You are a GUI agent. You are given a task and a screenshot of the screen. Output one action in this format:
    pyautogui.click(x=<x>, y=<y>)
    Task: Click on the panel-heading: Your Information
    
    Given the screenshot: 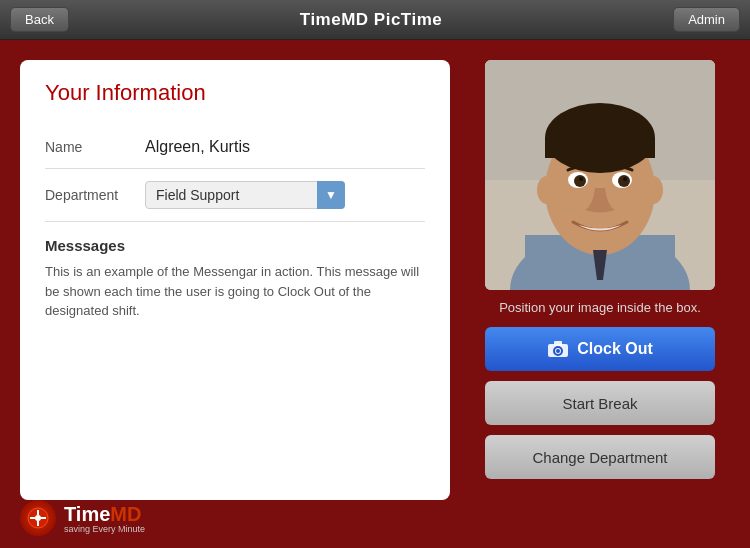 What is the action you would take?
    pyautogui.click(x=235, y=93)
    